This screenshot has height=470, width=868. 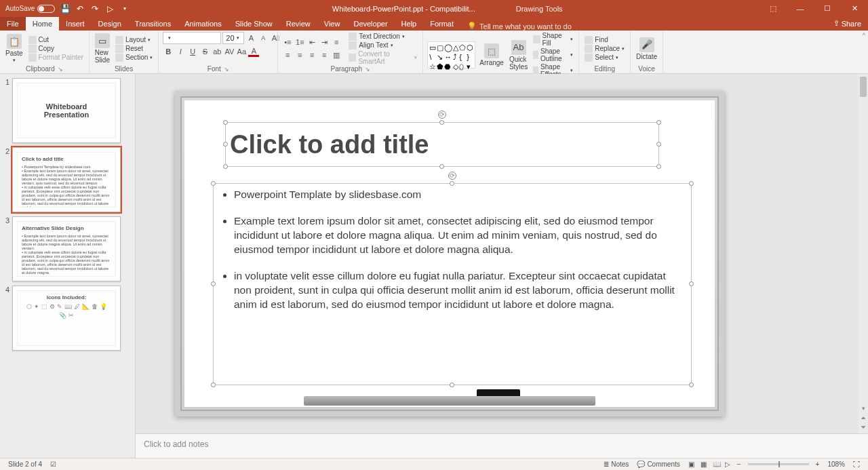 I want to click on tab-developer: Developer, so click(x=370, y=24).